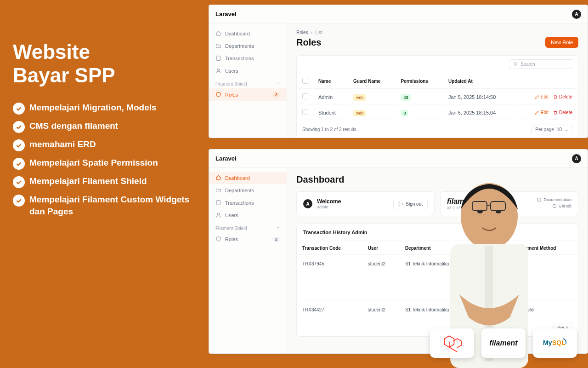 The width and height of the screenshot is (588, 368). Describe the element at coordinates (360, 113) in the screenshot. I see `guard-badge: web` at that location.